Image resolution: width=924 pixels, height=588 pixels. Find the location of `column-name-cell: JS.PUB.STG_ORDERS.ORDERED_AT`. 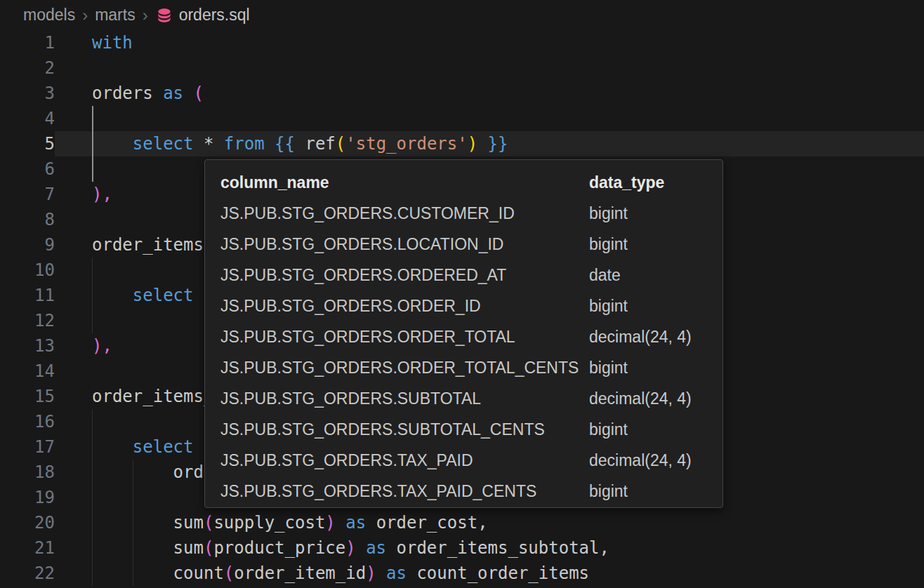

column-name-cell: JS.PUB.STG_ORDERS.ORDERED_AT is located at coordinates (404, 275).